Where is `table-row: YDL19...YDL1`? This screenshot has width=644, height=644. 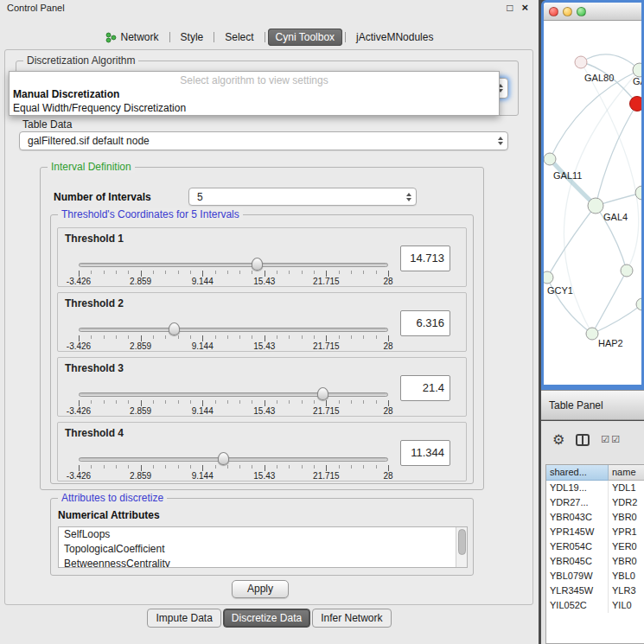
table-row: YDL19...YDL1 is located at coordinates (595, 488).